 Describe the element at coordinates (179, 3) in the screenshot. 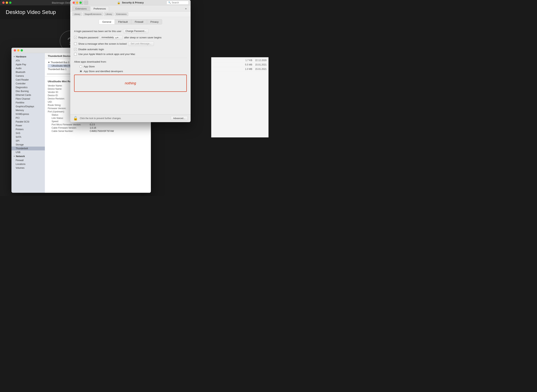

I see `search-input` at that location.